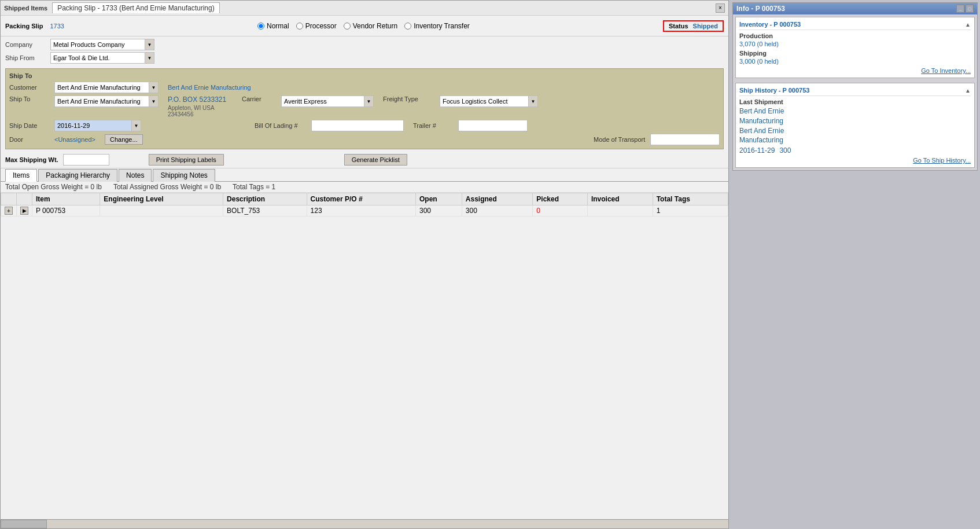 The height and width of the screenshot is (529, 980). Describe the element at coordinates (364, 524) in the screenshot. I see `horizontal-scrollbar` at that location.